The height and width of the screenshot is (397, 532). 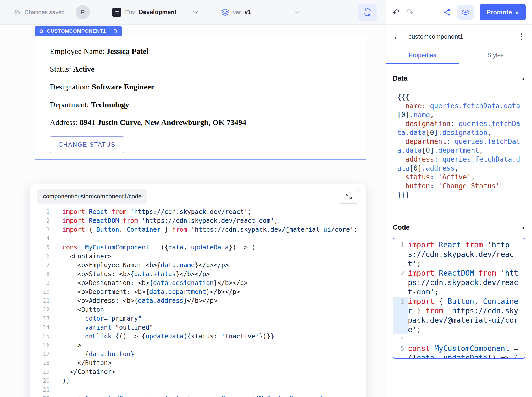 What do you see at coordinates (71, 87) in the screenshot?
I see `field-label: Designation:` at bounding box center [71, 87].